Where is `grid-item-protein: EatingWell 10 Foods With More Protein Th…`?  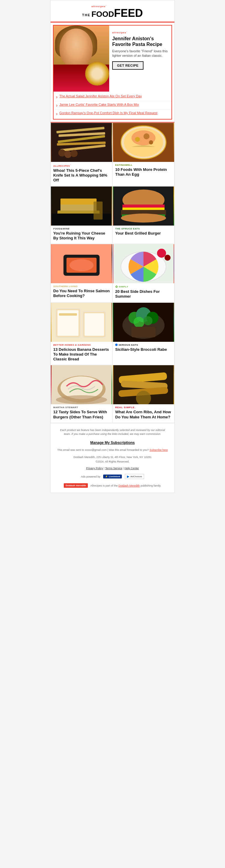
grid-item-protein: EatingWell 10 Foods With More Protein Th… is located at coordinates (144, 154).